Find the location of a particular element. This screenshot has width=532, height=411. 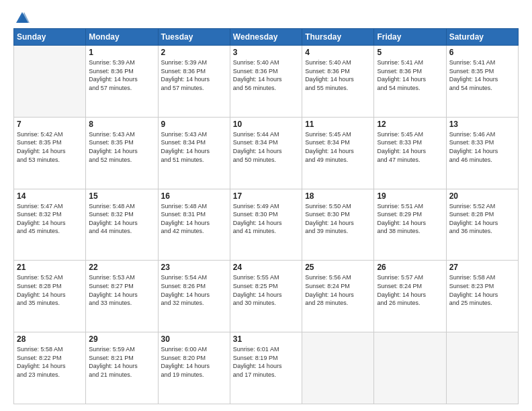

day-number: 7 is located at coordinates (50, 124).